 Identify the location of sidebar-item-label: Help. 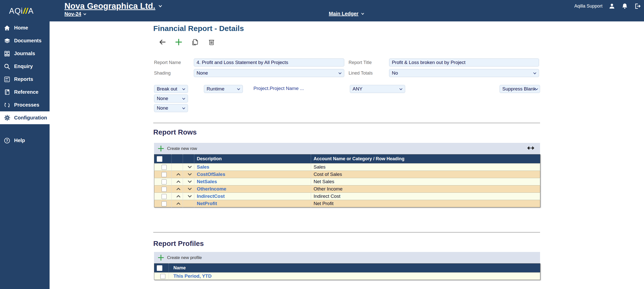
(20, 141).